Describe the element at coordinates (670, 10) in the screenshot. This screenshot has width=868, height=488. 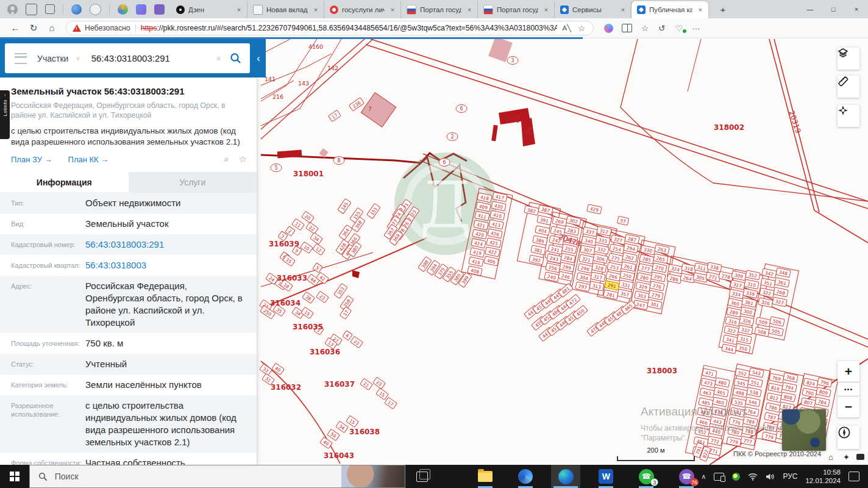
I see `browser-tab-7: Публичная ка×` at that location.